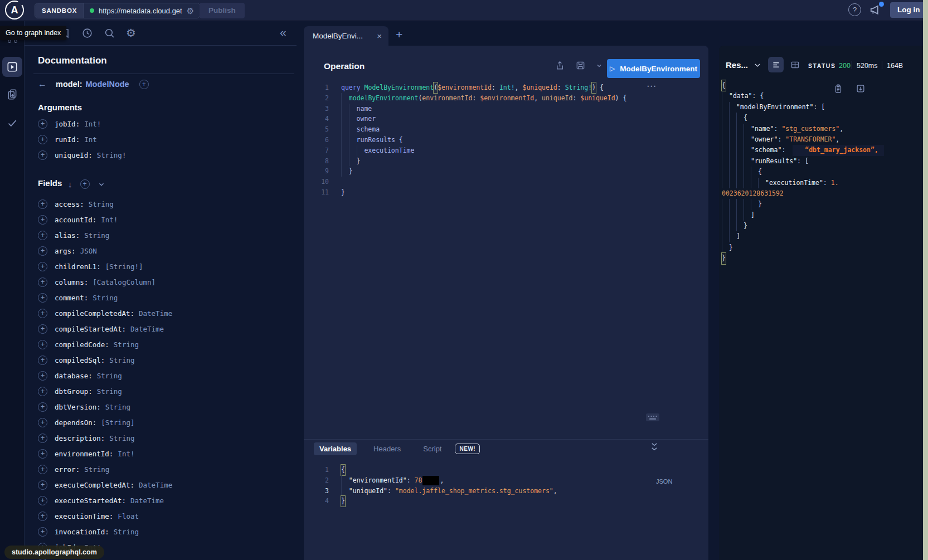 Image resolution: width=928 pixels, height=560 pixels. I want to click on graph-endpoint-control: SANDBOX https://metadata.cloud.get ⚙, so click(117, 11).